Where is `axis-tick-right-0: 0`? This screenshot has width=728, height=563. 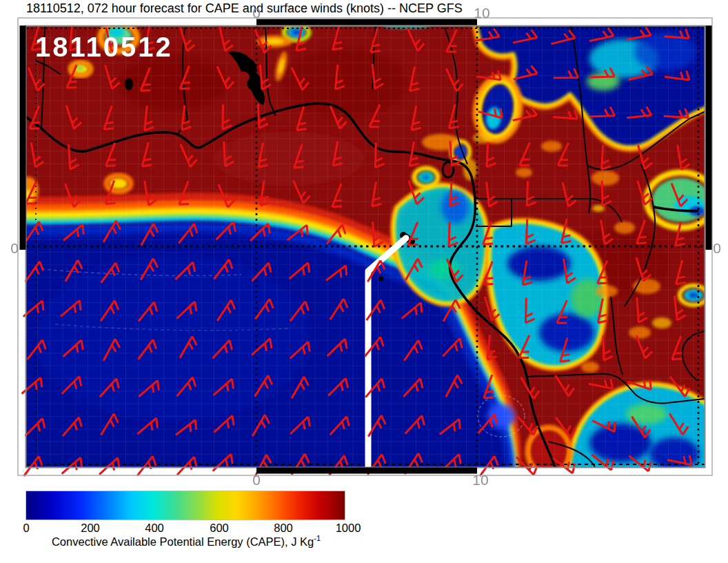
axis-tick-right-0: 0 is located at coordinates (717, 248).